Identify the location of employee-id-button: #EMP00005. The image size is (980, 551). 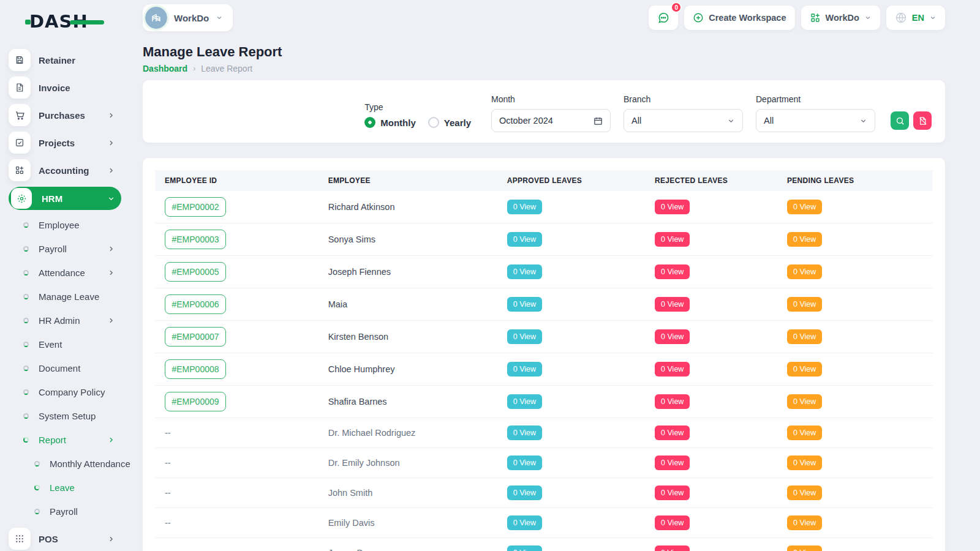
(195, 272).